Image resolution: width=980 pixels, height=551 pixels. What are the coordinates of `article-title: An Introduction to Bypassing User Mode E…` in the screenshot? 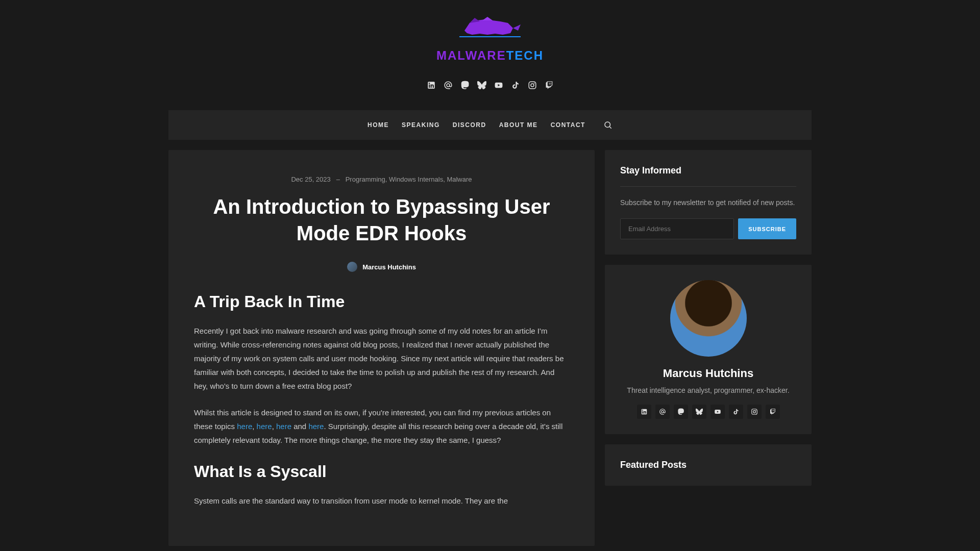 It's located at (382, 220).